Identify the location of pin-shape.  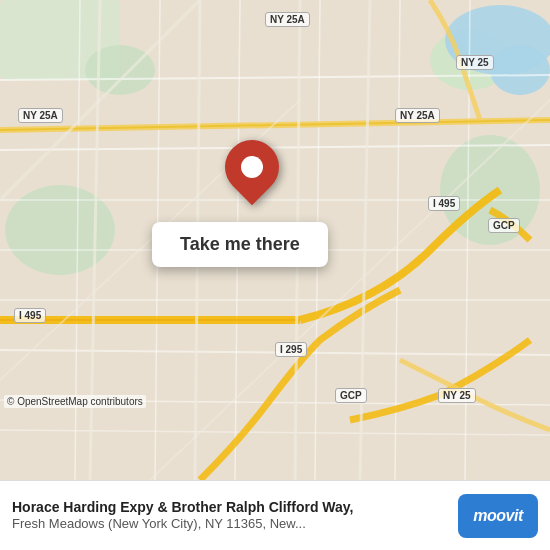
(252, 167).